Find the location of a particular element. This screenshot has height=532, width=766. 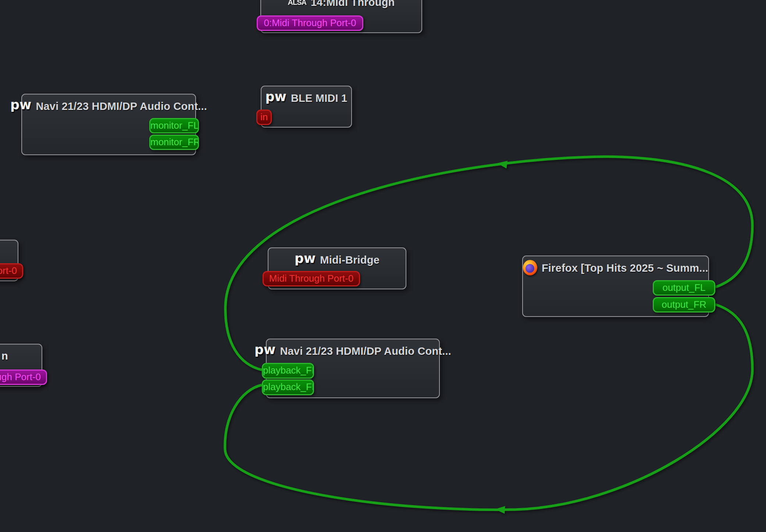

node-midi-bridge: pw Midi-Bridge Midi Through Port-0 is located at coordinates (337, 268).